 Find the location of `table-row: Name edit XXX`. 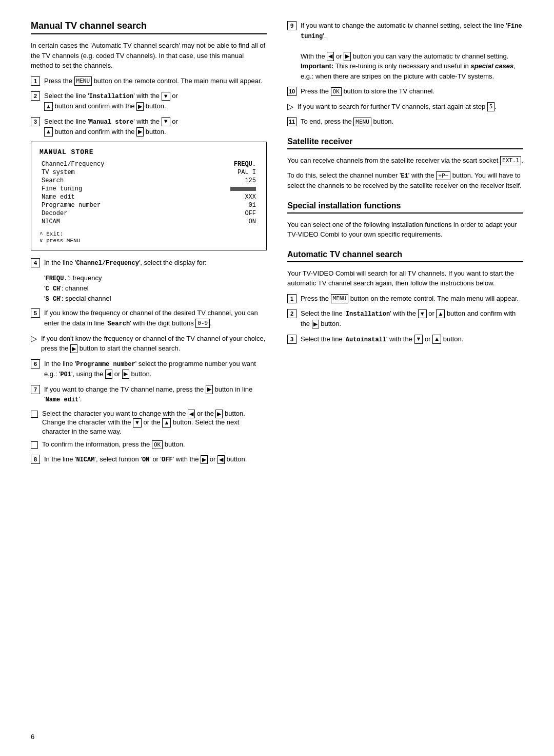

table-row: Name edit XXX is located at coordinates (149, 197).